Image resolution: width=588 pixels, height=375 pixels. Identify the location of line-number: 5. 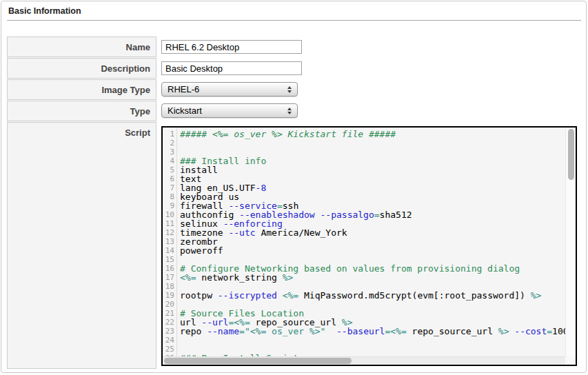
(168, 170).